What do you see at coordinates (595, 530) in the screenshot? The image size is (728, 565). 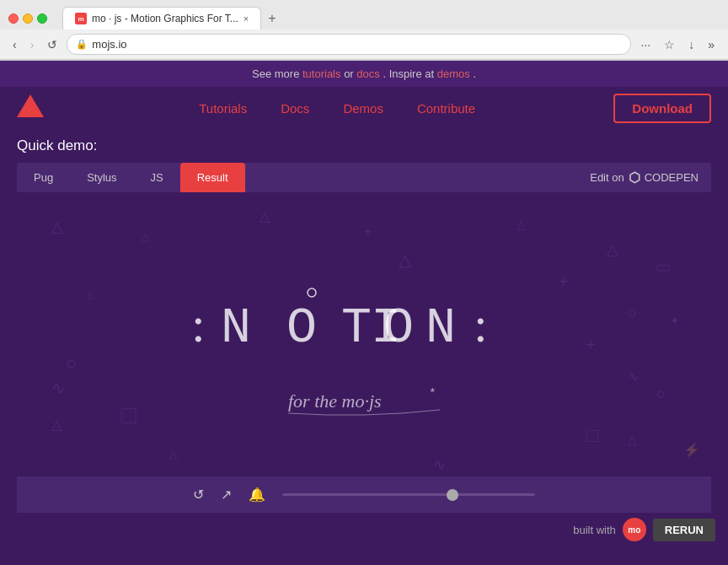 I see `built-with-text: built with` at bounding box center [595, 530].